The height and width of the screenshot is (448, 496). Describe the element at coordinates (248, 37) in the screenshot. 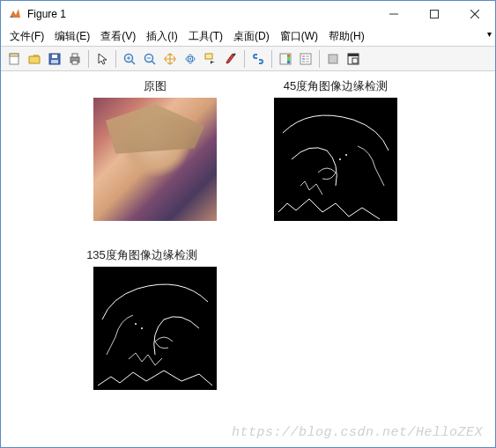

I see `menu-bar: 文件(F) 编辑(E) 查看(V) 插入(I) 工具(T) 桌面(D) 窗口(W…` at that location.